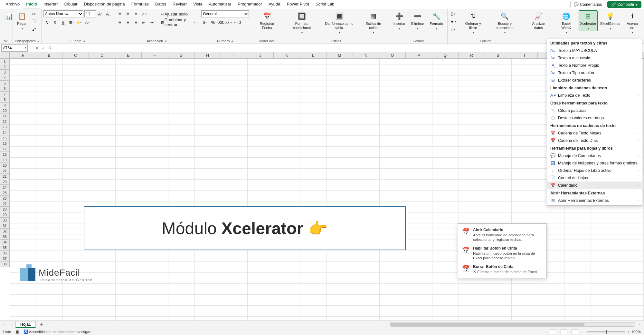 This screenshot has height=335, width=644. Describe the element at coordinates (23, 55) in the screenshot. I see `col-header-A: A` at that location.